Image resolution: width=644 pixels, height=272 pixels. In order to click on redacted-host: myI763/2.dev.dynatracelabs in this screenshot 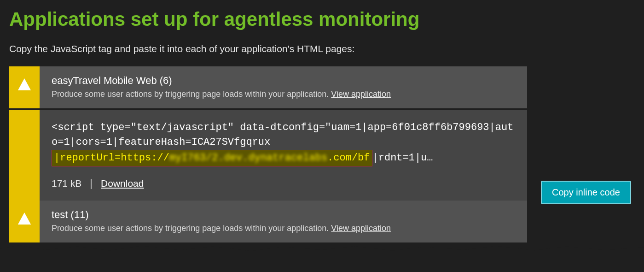, I will do `click(249, 158)`.